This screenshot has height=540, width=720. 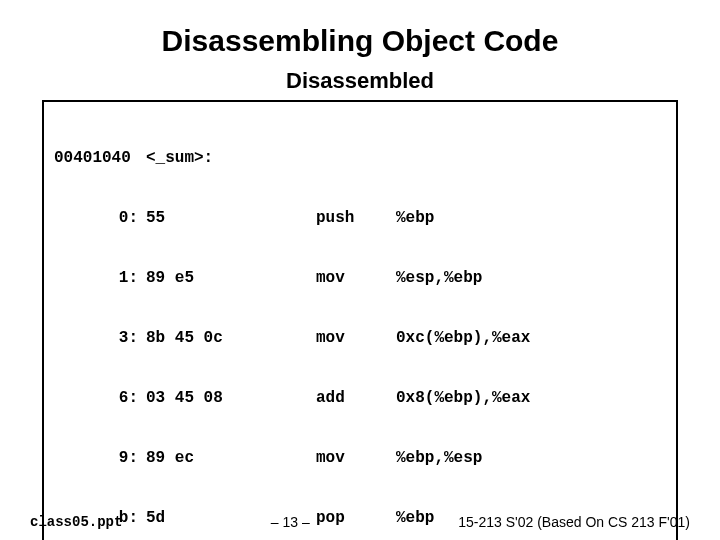 What do you see at coordinates (290, 522) in the screenshot?
I see `footer-page-number: – 13 –` at bounding box center [290, 522].